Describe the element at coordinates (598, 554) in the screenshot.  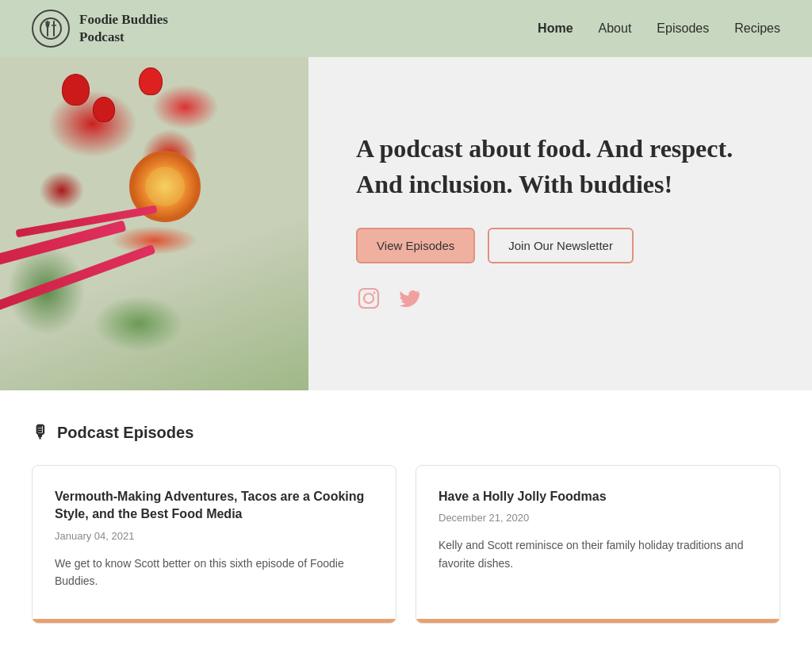
I see `episode-description: Kelly and Scott reminisce on their famil…` at that location.